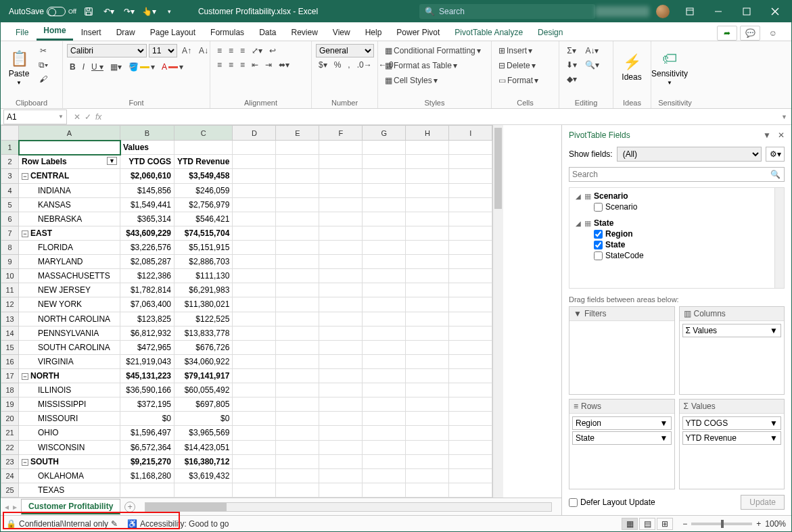 This screenshot has height=532, width=792. Describe the element at coordinates (342, 32) in the screenshot. I see `tab-view: View` at that location.